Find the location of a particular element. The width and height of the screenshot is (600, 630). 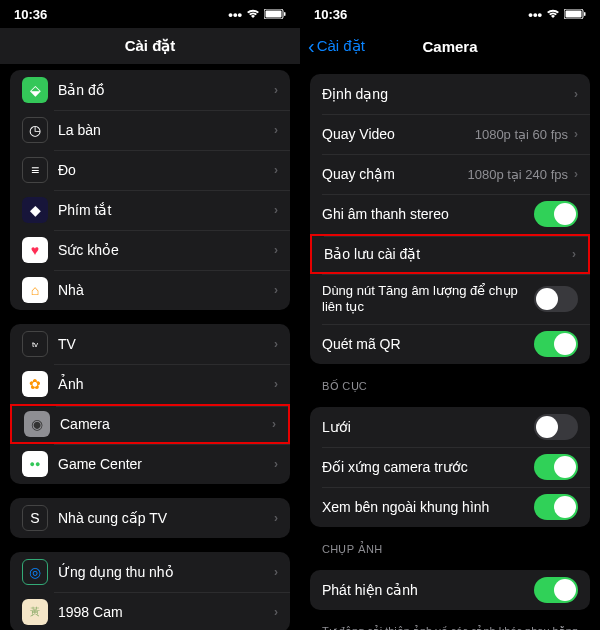

qr-row: Quét mã QR is located at coordinates (450, 344).